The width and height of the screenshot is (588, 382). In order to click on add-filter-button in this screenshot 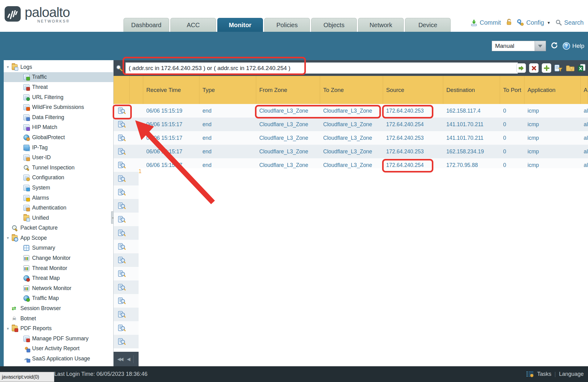, I will do `click(546, 68)`.